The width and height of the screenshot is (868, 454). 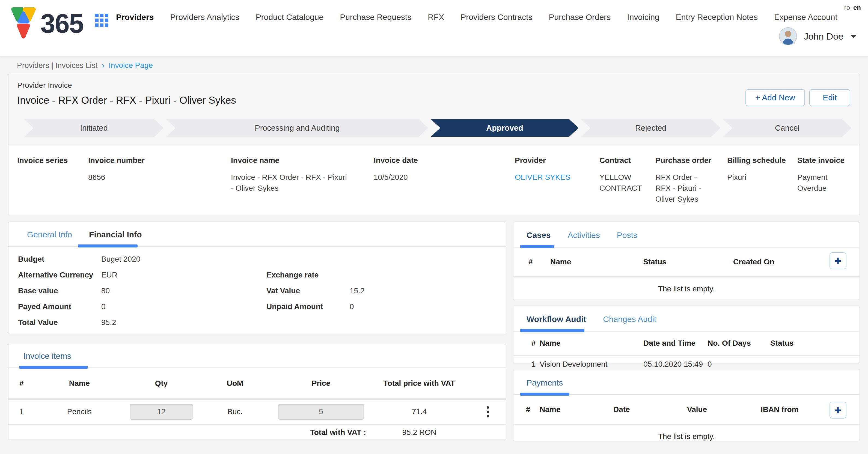 I want to click on breadcrumb-path: Providers | Invoices List, so click(x=57, y=65).